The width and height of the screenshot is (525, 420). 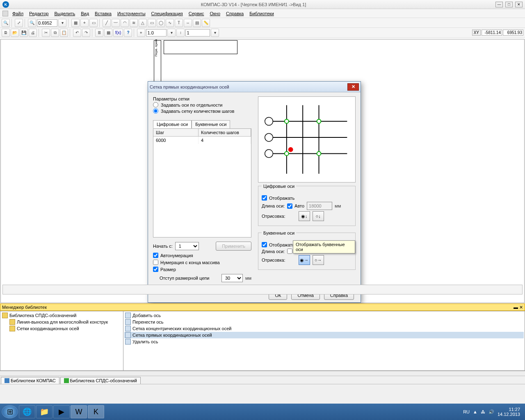 What do you see at coordinates (304, 260) in the screenshot?
I see `letter-render-opt1: ◉→` at bounding box center [304, 260].